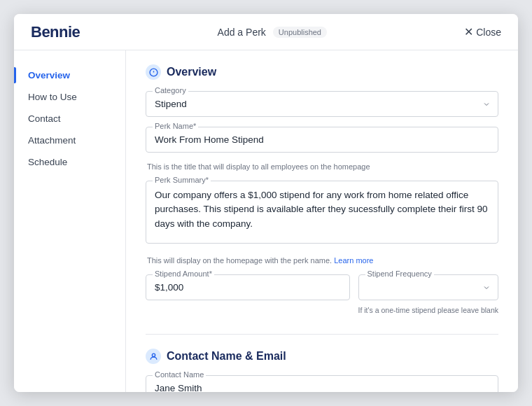 The width and height of the screenshot is (532, 406). What do you see at coordinates (322, 167) in the screenshot?
I see `perk-name-hint: This is the title that will display to a…` at bounding box center [322, 167].